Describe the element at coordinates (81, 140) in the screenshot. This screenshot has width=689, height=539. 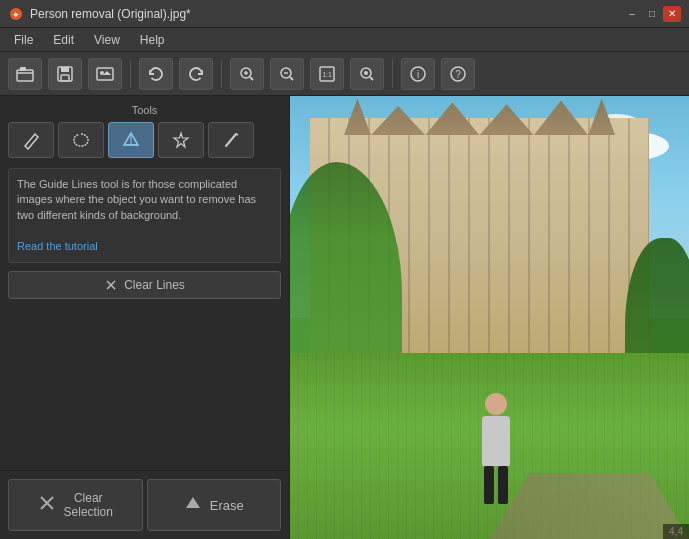
I see `lasso-tool` at that location.